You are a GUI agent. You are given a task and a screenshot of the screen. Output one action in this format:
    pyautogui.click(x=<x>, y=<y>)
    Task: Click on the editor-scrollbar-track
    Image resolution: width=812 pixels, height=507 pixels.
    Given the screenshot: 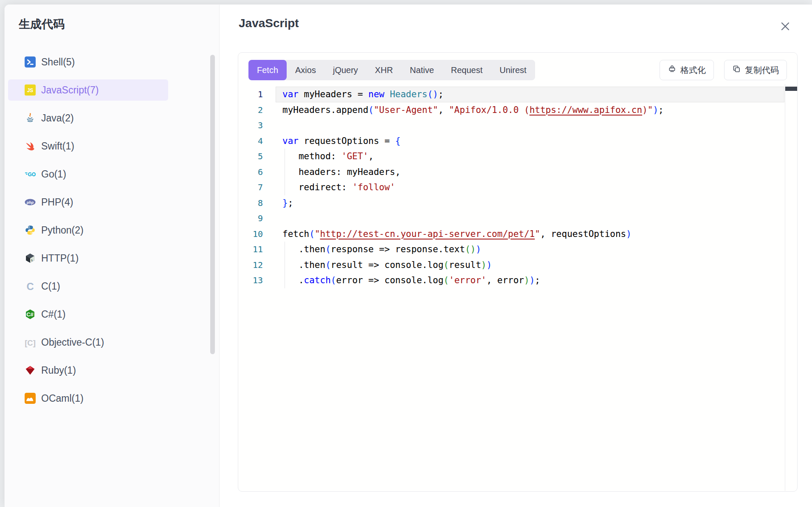 What is the action you would take?
    pyautogui.click(x=785, y=287)
    